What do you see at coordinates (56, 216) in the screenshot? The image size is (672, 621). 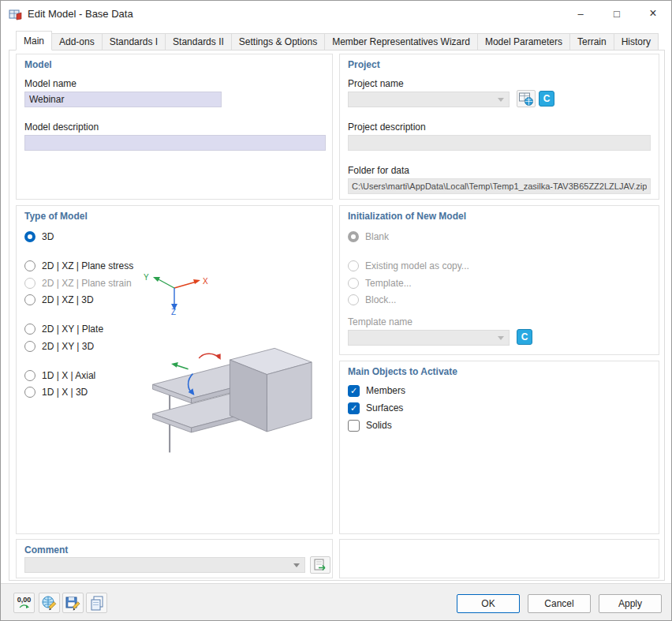 I see `type-of-model-title: Type of Model` at bounding box center [56, 216].